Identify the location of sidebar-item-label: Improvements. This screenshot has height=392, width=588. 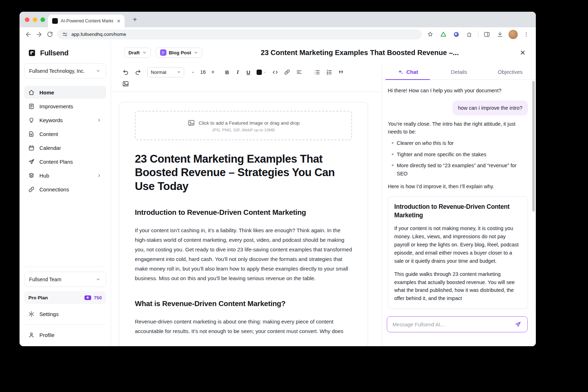
(56, 107).